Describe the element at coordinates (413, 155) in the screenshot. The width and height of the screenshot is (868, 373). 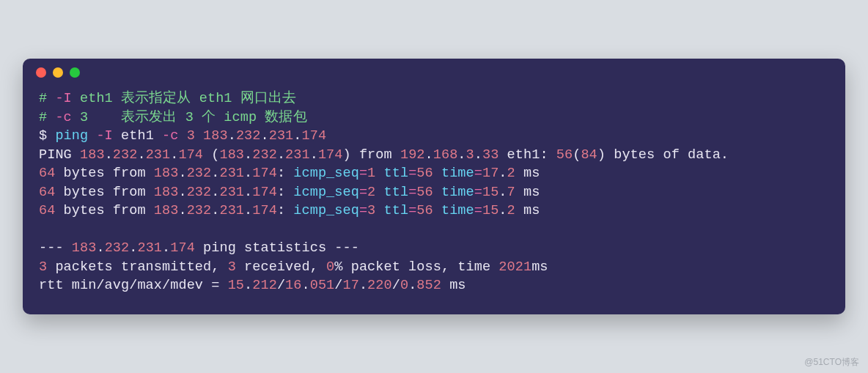
I see `ip-octet: 192` at that location.